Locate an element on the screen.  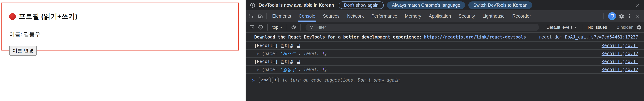
live-expression-eye-icon is located at coordinates (294, 27).